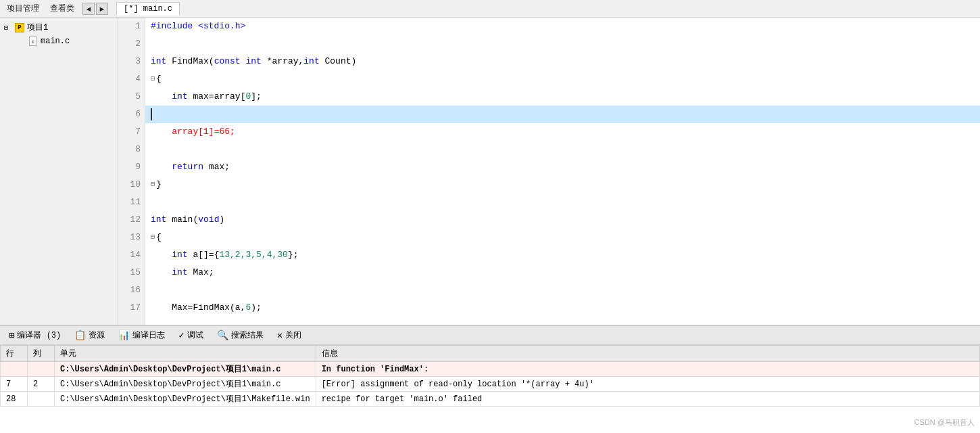  I want to click on code-line-5: int max=array[0];, so click(562, 97).